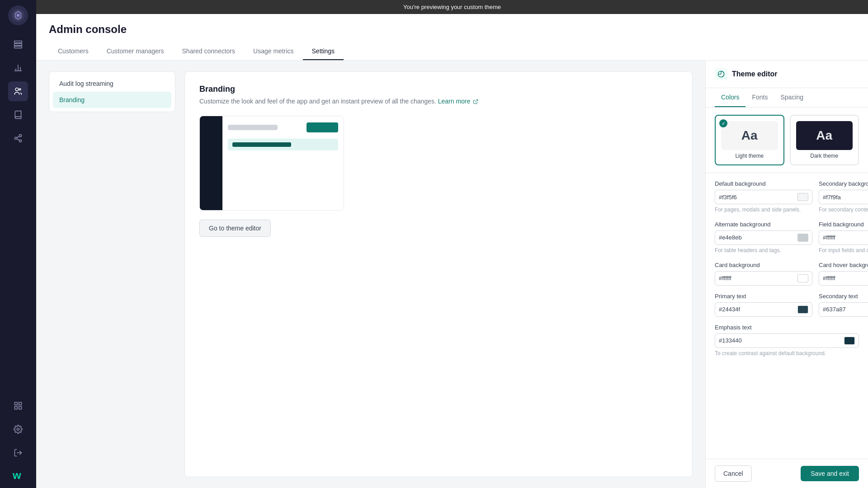 Image resolution: width=868 pixels, height=488 pixels. What do you see at coordinates (750, 140) in the screenshot?
I see `theme-option-light: ✓ Aa Light theme` at bounding box center [750, 140].